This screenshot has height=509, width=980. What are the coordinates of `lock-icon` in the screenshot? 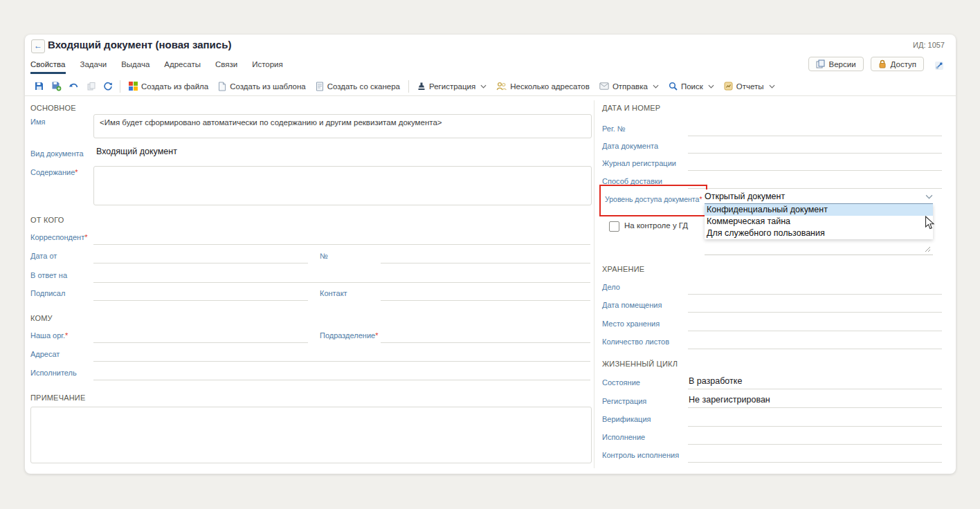 It's located at (882, 64).